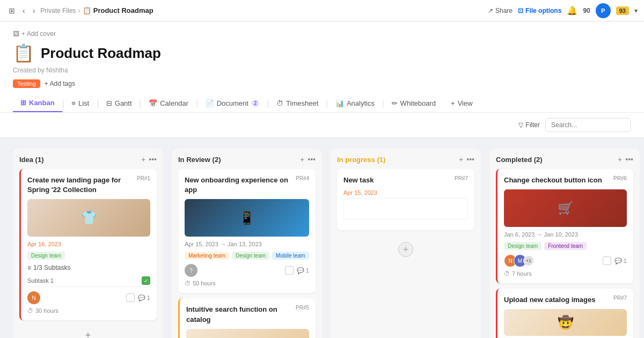  What do you see at coordinates (500, 11) in the screenshot?
I see `share-button: ↗ Share` at bounding box center [500, 11].